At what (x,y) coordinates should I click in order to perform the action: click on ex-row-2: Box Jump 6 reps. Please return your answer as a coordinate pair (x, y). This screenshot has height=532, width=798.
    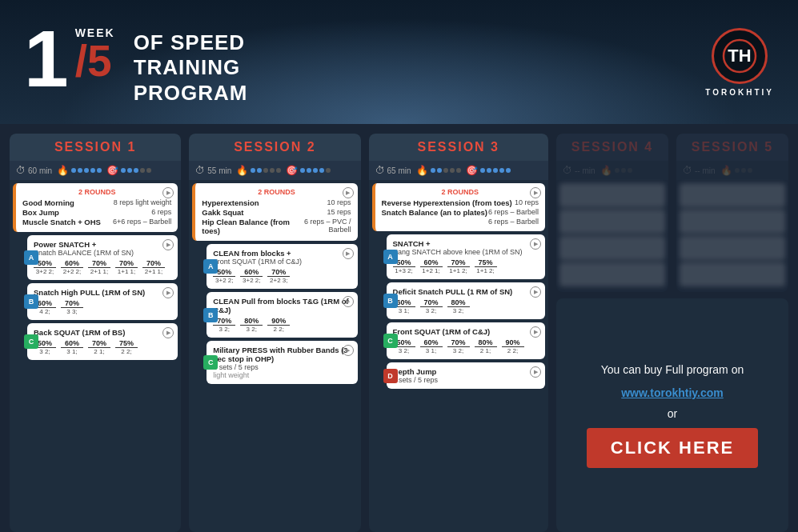
    Looking at the image, I should click on (97, 213).